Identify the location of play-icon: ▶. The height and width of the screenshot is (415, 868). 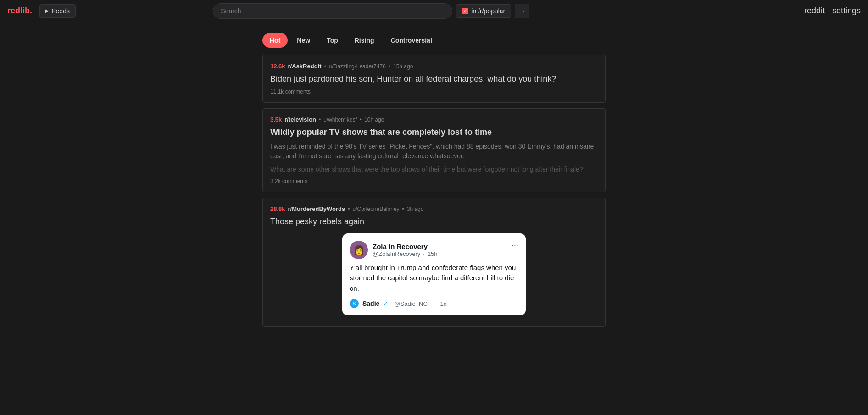
(47, 11).